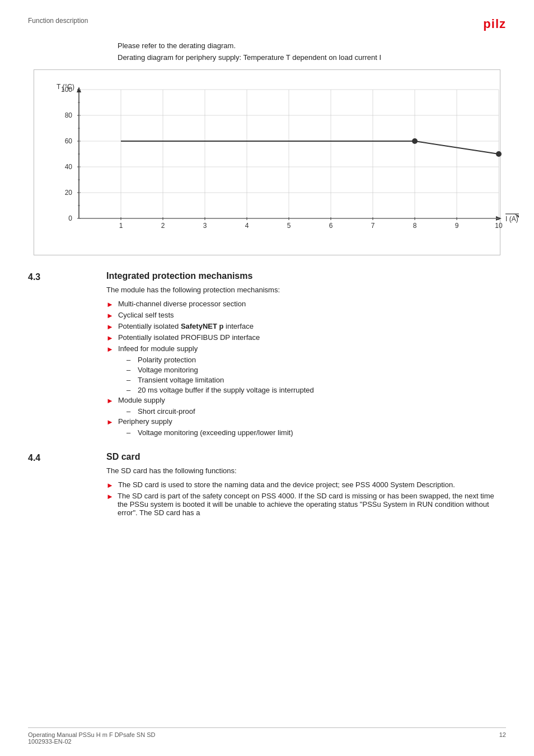 The height and width of the screenshot is (756, 534). What do you see at coordinates (306, 486) in the screenshot?
I see `section-content-4-4: SD card The SD card has the following fu…` at bounding box center [306, 486].